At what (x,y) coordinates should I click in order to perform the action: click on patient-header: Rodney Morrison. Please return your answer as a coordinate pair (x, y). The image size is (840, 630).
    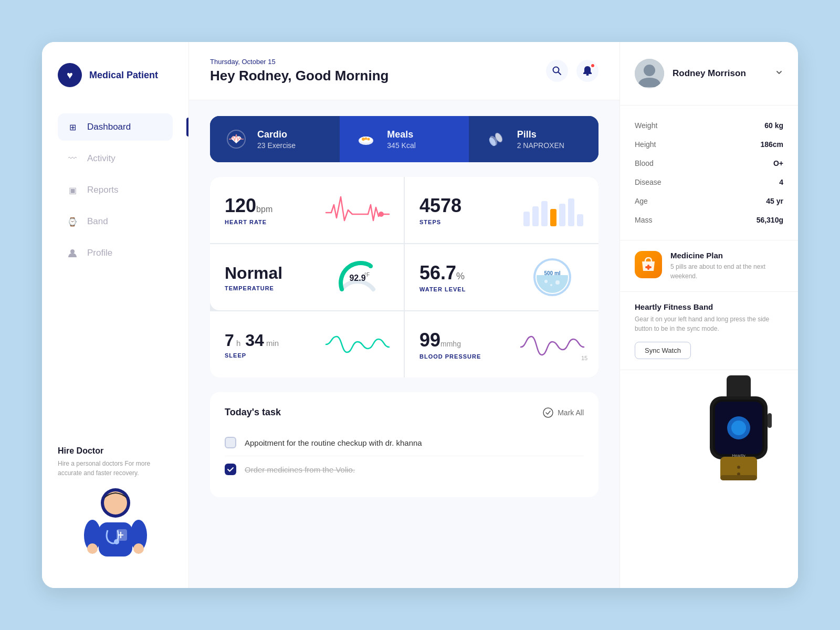
    Looking at the image, I should click on (709, 74).